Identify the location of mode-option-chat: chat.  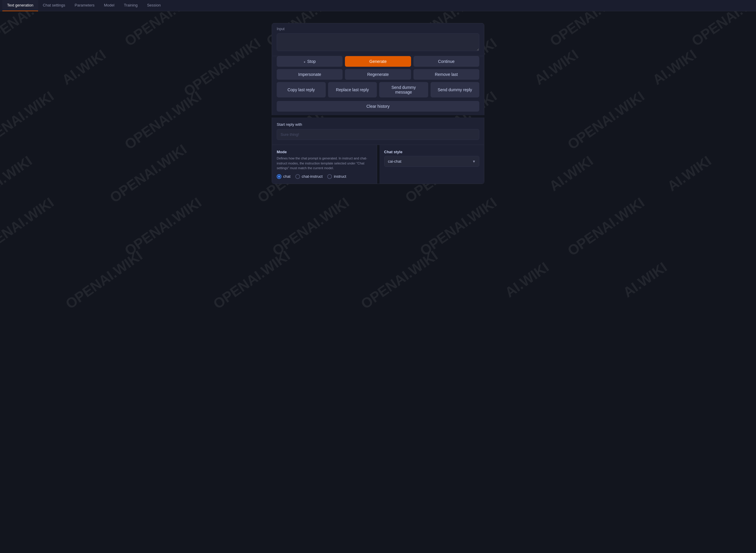
(284, 176).